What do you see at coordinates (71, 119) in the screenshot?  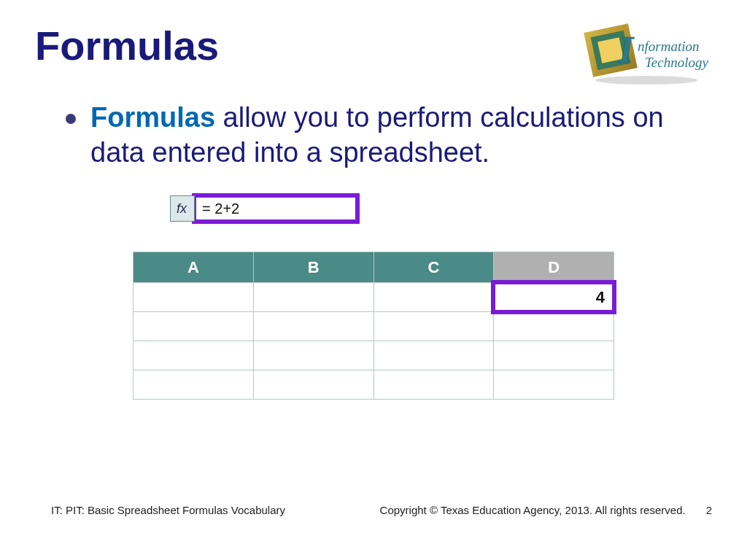 I see `bullet-dot-icon` at bounding box center [71, 119].